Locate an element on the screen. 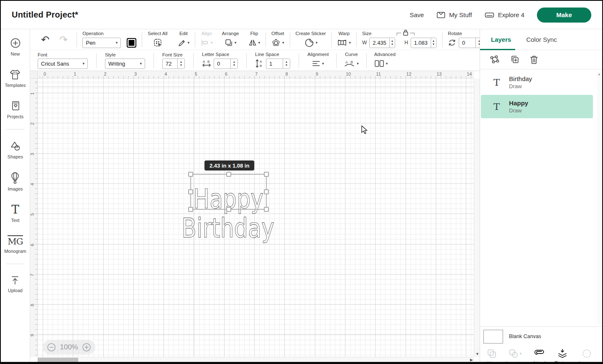 The height and width of the screenshot is (364, 603). style-group: Style Writing▾ is located at coordinates (125, 61).